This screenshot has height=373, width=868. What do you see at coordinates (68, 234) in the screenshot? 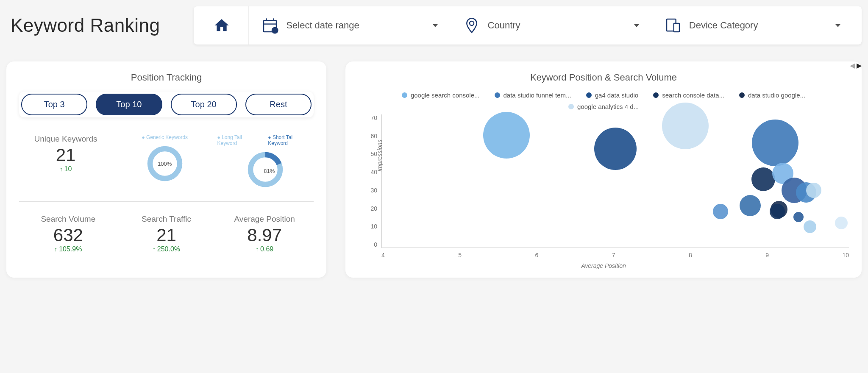
I see `search-volume-stat: Search Volume 632 105.9%` at bounding box center [68, 234].